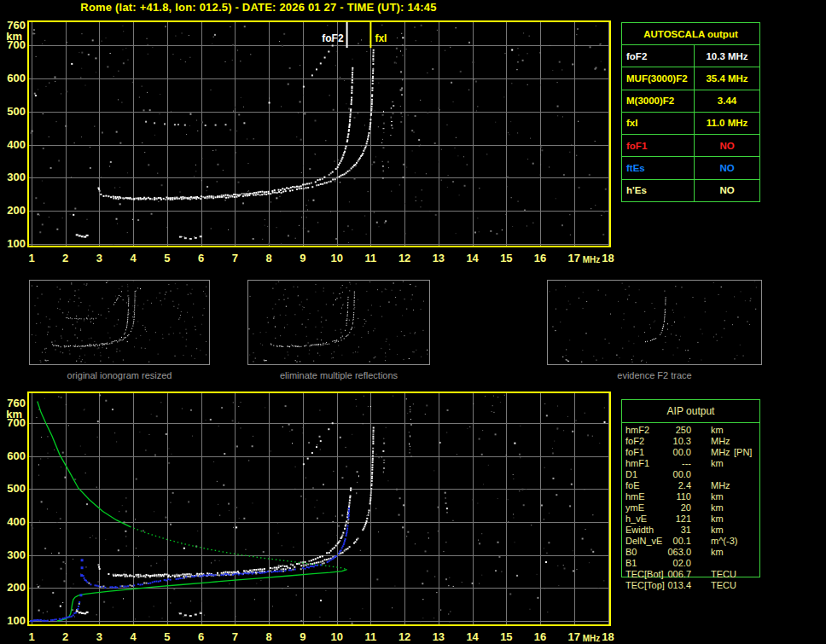  I want to click on svg-text: 15, so click(506, 258).